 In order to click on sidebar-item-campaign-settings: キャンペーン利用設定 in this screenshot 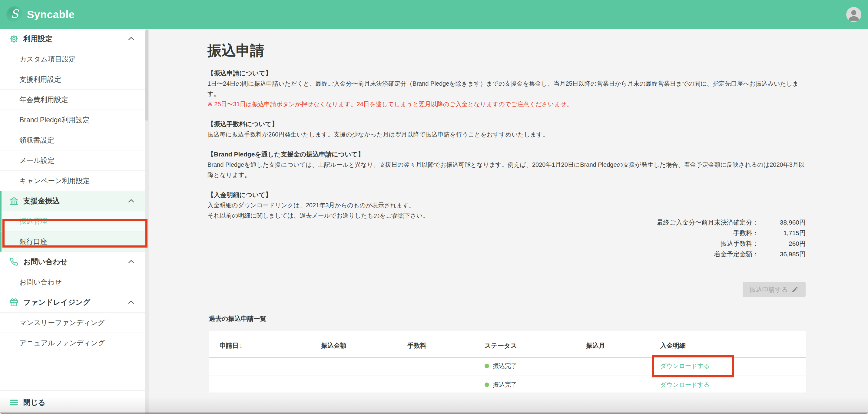, I will do `click(72, 181)`.